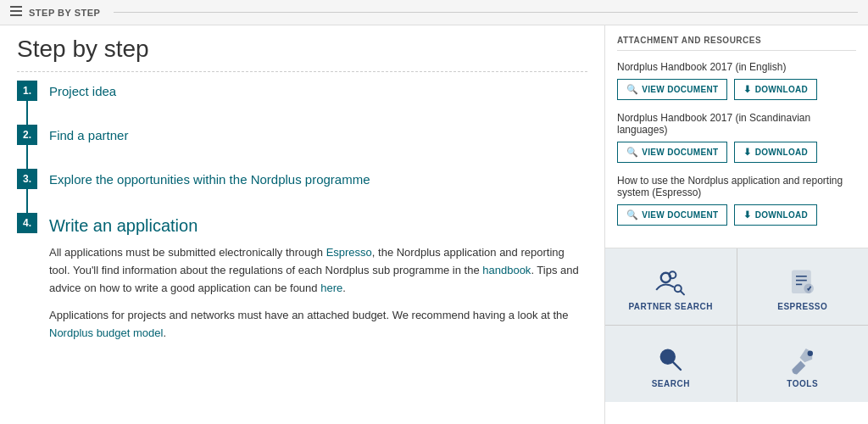 The image size is (868, 424). I want to click on top-bar-divider, so click(486, 12).